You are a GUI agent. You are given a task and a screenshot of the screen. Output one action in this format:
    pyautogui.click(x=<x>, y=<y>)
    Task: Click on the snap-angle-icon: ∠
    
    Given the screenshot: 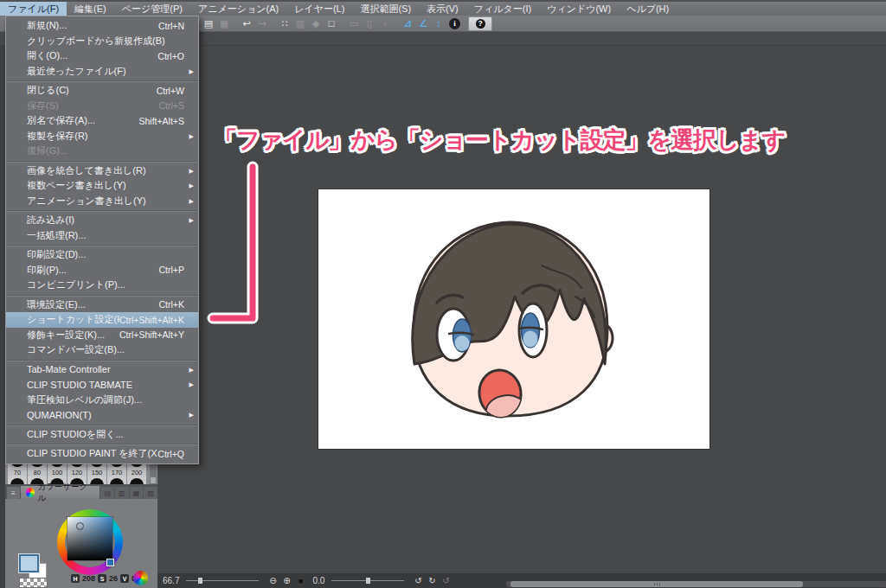 What is the action you would take?
    pyautogui.click(x=423, y=24)
    